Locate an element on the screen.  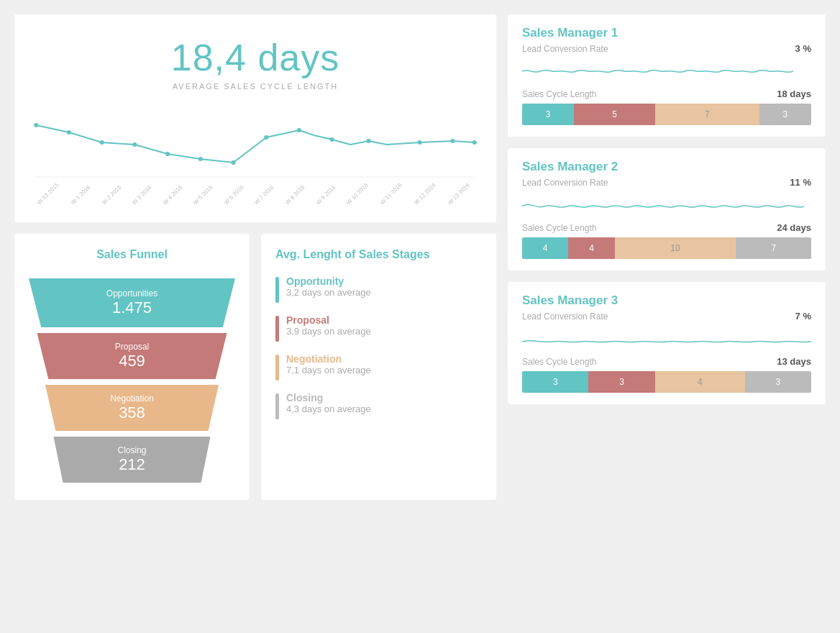
stacked-bar: 3343 is located at coordinates (667, 382).